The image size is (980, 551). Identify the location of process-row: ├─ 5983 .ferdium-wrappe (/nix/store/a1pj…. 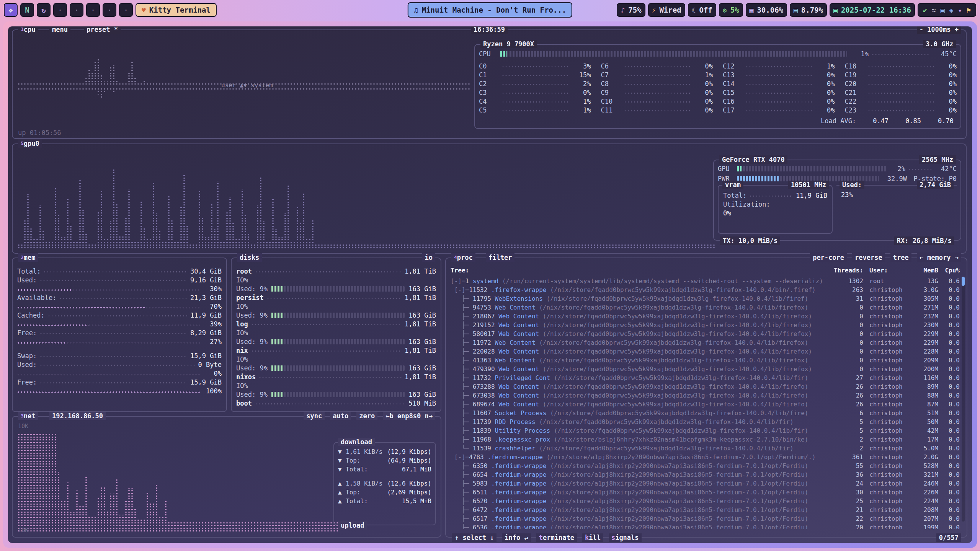
(706, 484).